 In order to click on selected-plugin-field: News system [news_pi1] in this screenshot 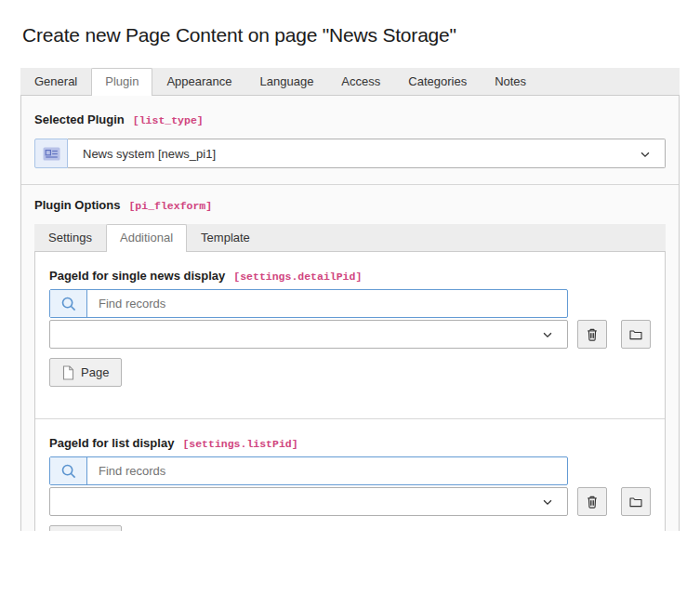, I will do `click(350, 153)`.